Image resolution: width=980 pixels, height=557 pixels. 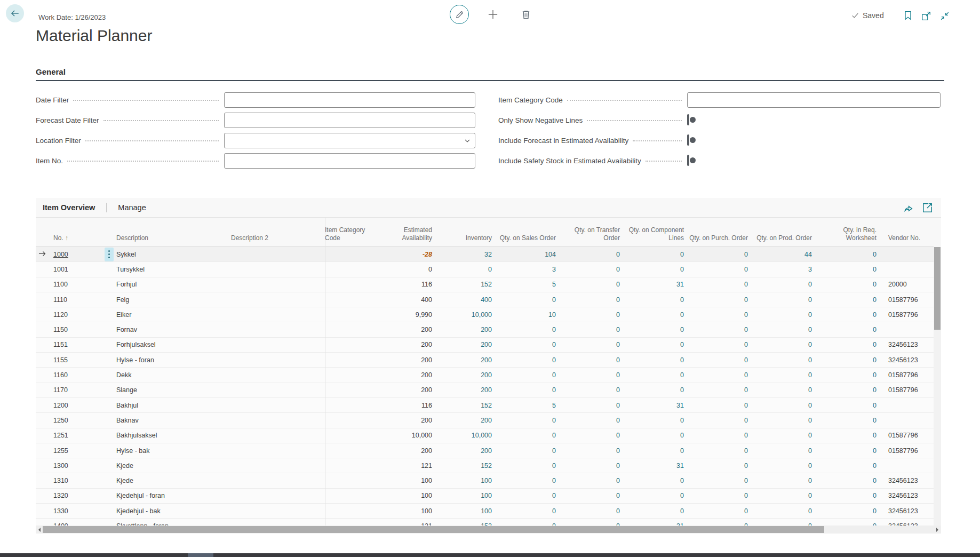 What do you see at coordinates (484, 391) in the screenshot?
I see `table-row: 1170 Slange 200 200 0 0 0 0 0 0 01587796` at bounding box center [484, 391].